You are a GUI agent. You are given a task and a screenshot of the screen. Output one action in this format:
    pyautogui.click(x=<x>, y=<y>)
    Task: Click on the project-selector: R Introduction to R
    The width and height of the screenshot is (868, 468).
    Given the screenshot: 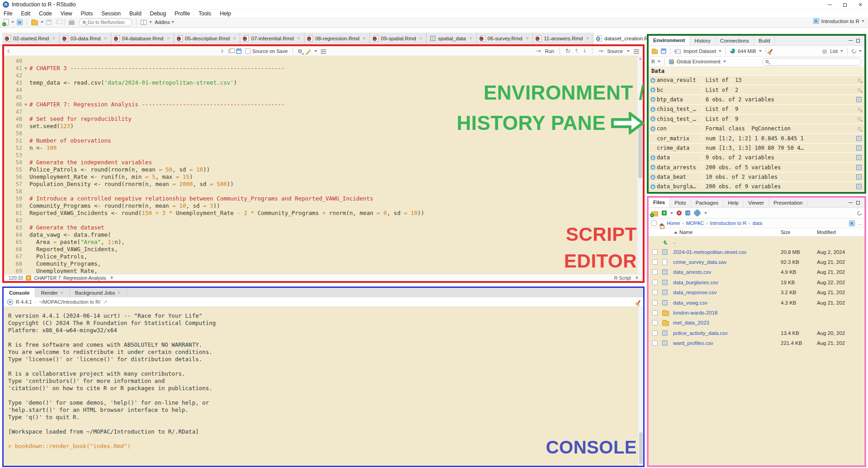 What is the action you would take?
    pyautogui.click(x=839, y=21)
    